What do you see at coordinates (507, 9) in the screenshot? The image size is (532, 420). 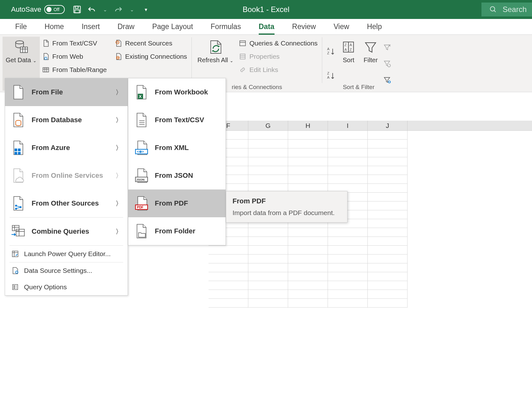 I see `search-box: Search` at bounding box center [507, 9].